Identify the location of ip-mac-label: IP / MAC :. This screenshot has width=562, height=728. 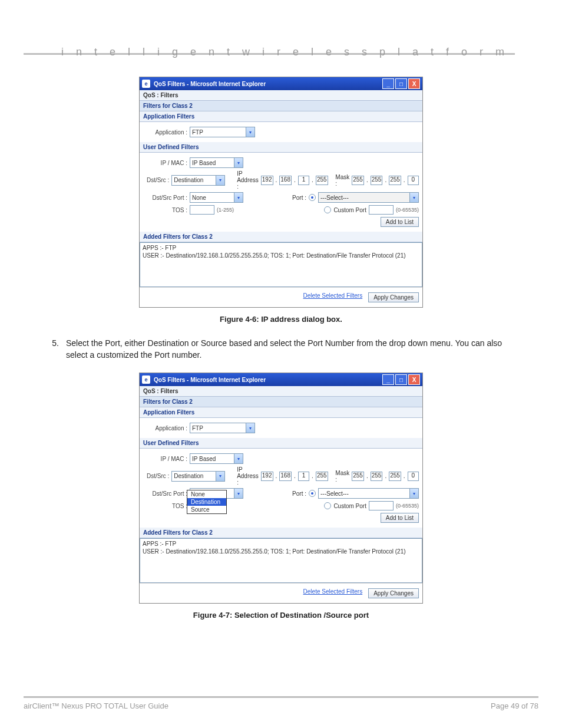
(165, 459).